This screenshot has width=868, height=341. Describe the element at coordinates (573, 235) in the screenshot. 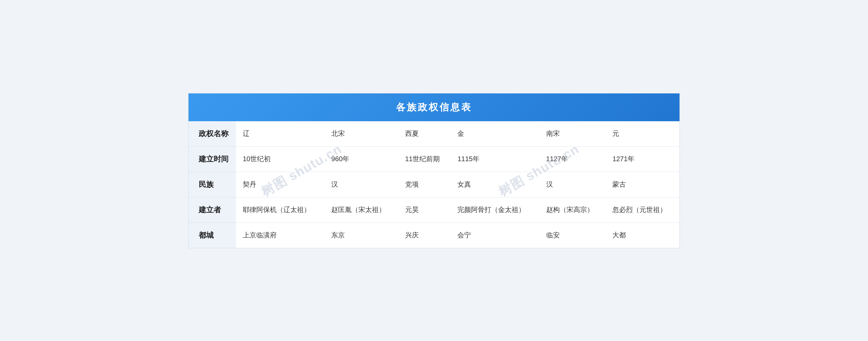

I see `cell-nansong-capital: 临安` at that location.